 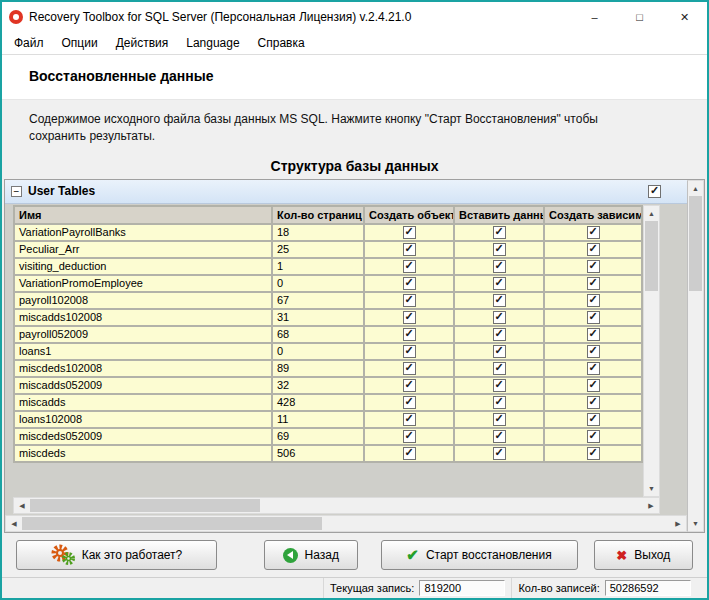 I want to click on exit-button: ✖ Выход, so click(x=644, y=555).